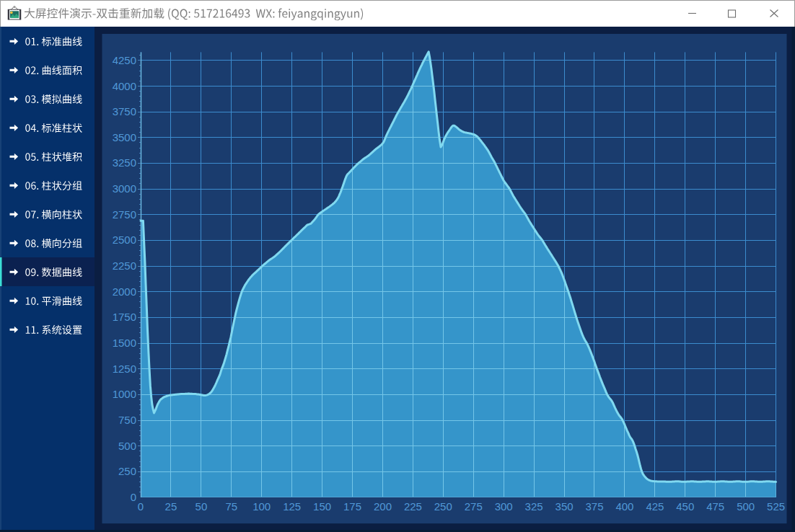 This screenshot has width=795, height=532. Describe the element at coordinates (124, 87) in the screenshot. I see `svg-text: 4000` at that location.